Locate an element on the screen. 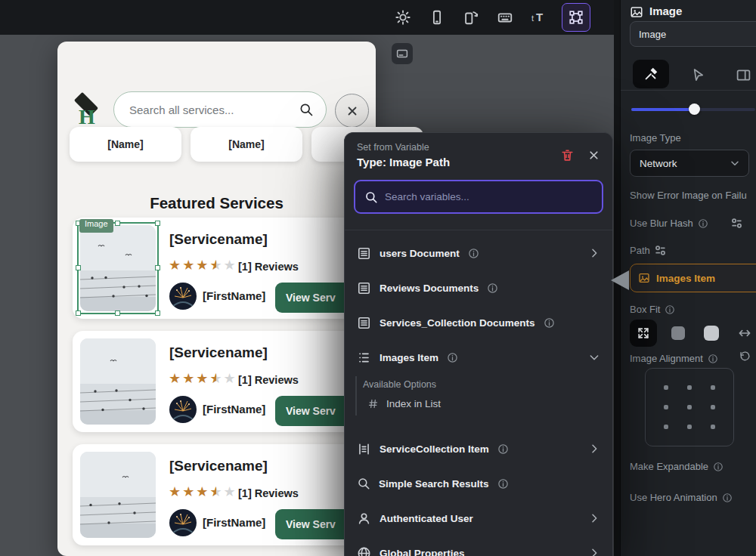  tab-interactions is located at coordinates (698, 75).